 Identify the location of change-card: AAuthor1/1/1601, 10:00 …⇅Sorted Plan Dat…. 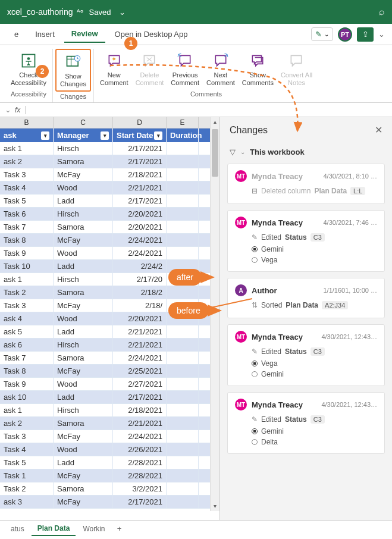
(306, 298).